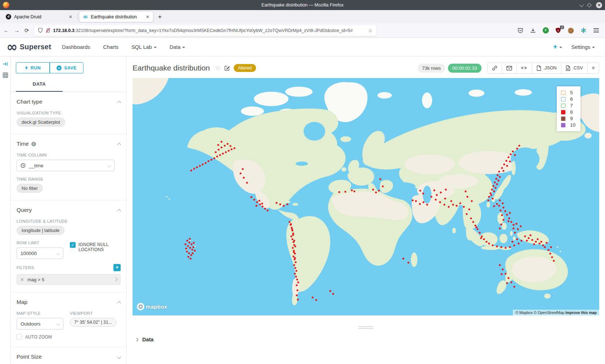  Describe the element at coordinates (557, 47) in the screenshot. I see `add-new-button: +` at that location.